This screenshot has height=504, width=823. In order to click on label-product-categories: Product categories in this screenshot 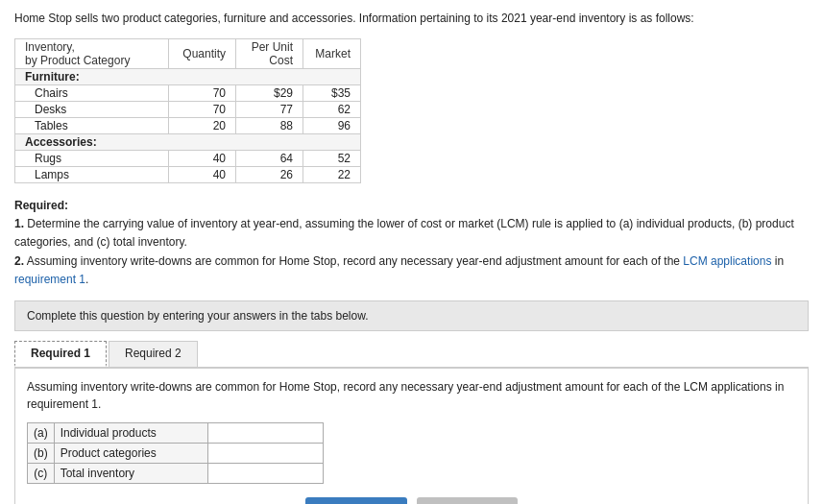, I will do `click(131, 453)`.